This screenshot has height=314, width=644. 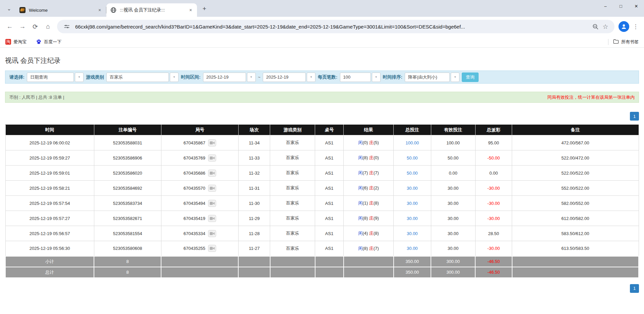 What do you see at coordinates (200, 143) in the screenshot?
I see `cell-round: 670435867` at bounding box center [200, 143].